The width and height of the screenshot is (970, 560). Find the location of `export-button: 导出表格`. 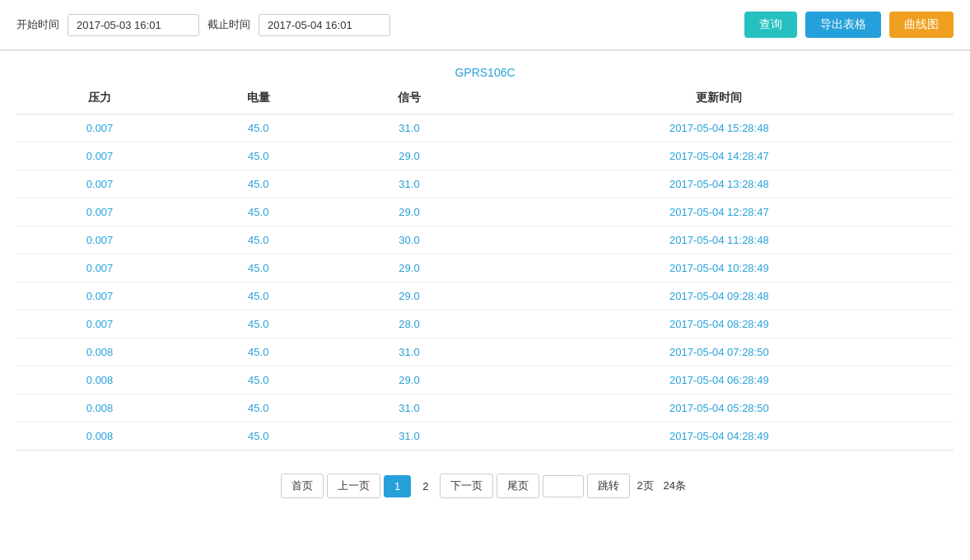

export-button: 导出表格 is located at coordinates (843, 25).